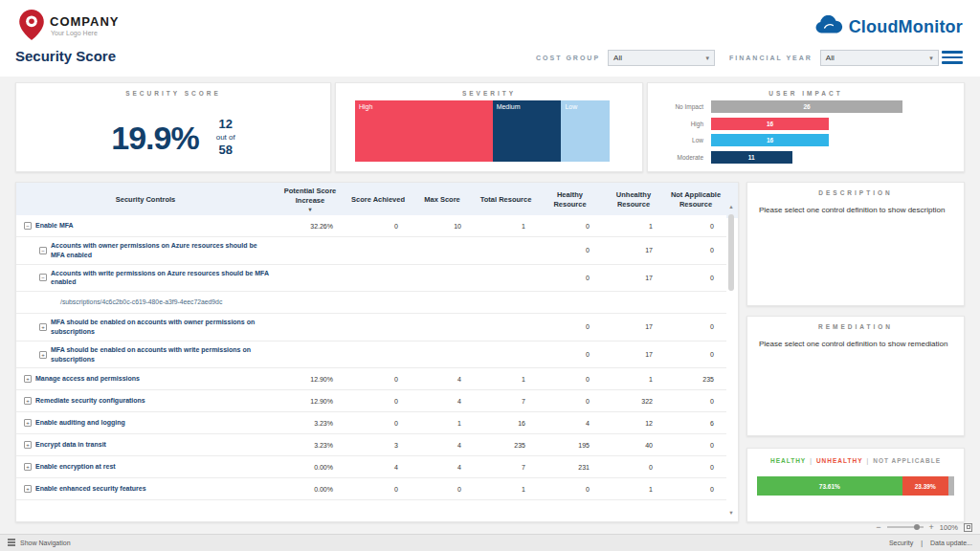  I want to click on fit-to-page-icon, so click(969, 528).